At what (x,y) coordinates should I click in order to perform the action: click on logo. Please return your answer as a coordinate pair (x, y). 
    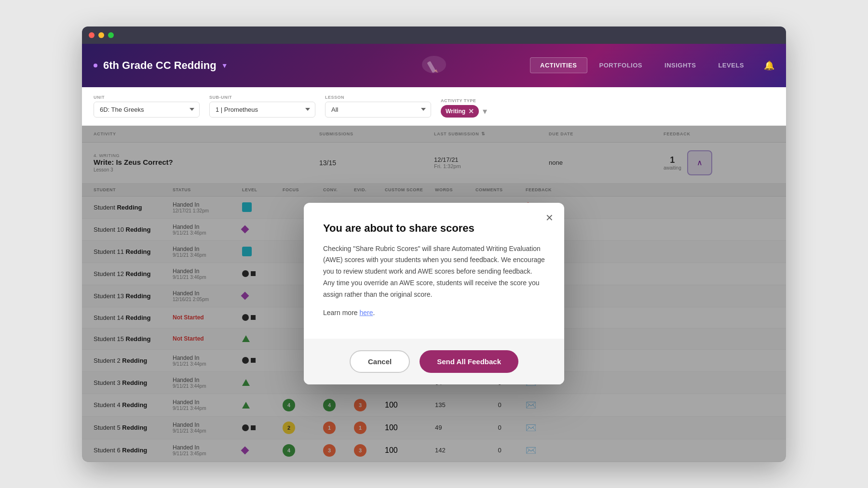
    Looking at the image, I should click on (434, 66).